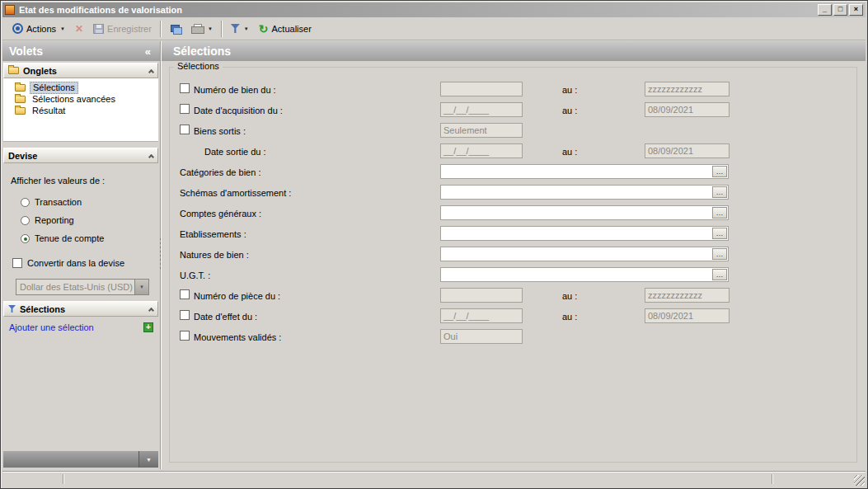  Describe the element at coordinates (195, 275) in the screenshot. I see `ugt-label: U.G.T. :` at that location.